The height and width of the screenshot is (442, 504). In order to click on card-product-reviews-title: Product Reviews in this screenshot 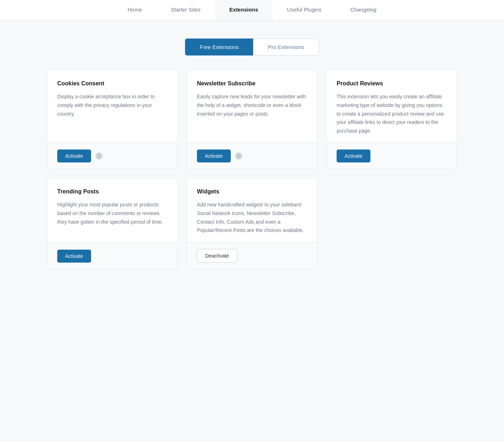, I will do `click(392, 84)`.